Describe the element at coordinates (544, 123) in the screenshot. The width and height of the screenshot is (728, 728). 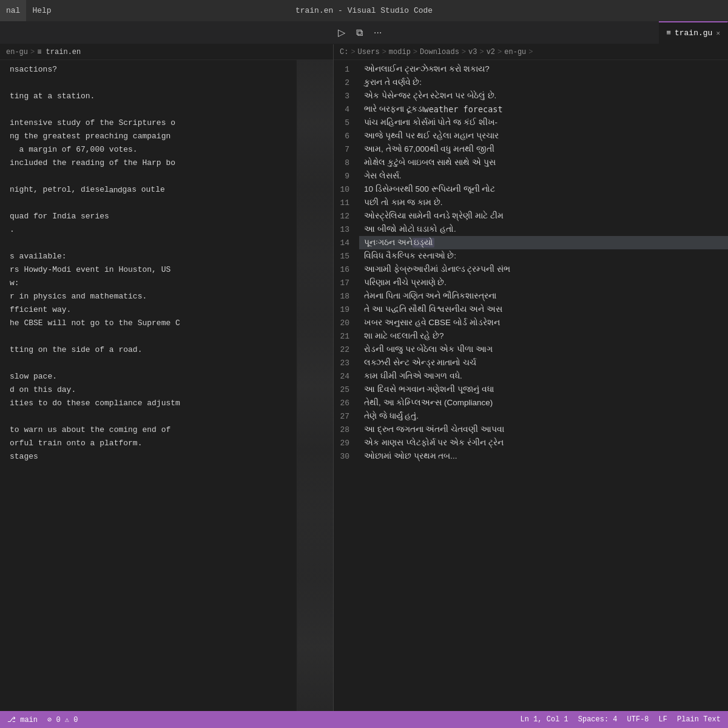
I see `code-right-5: પાંચ મહિનાના કોર્સમાં પોતે જ કંઈ શીખ-` at that location.